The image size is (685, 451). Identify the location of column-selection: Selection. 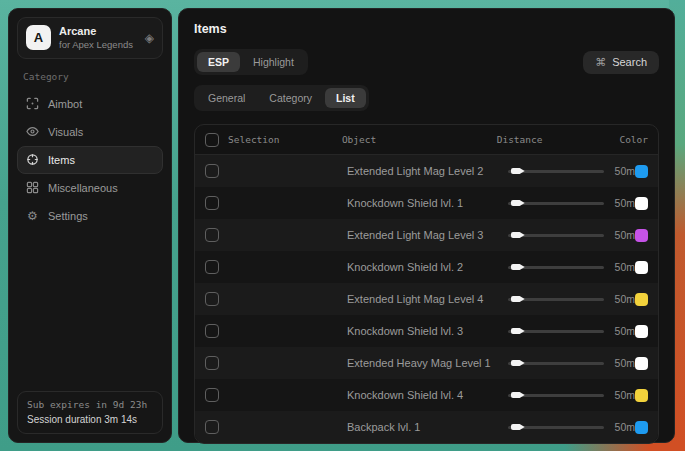
(254, 140).